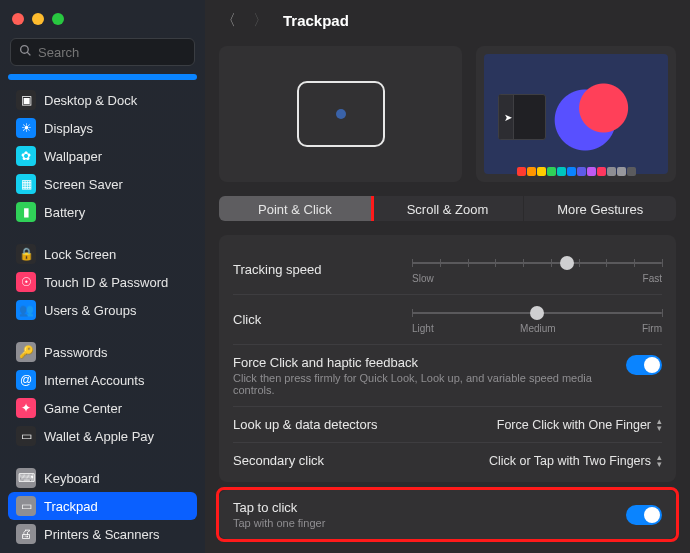 The height and width of the screenshot is (553, 690). What do you see at coordinates (423, 328) in the screenshot?
I see `click-left-label: Light` at bounding box center [423, 328].